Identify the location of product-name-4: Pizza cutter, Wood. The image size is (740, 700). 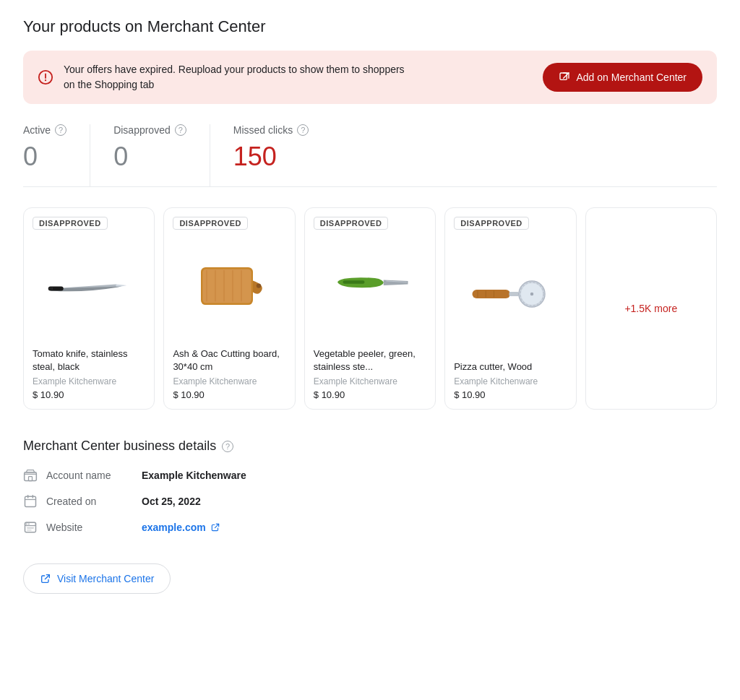
(510, 367).